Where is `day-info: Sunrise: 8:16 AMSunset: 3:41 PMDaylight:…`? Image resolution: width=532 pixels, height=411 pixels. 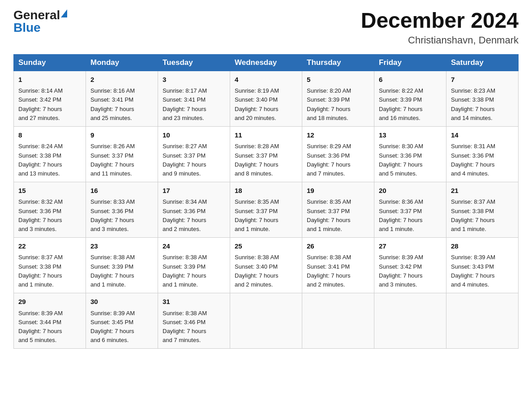 day-info: Sunrise: 8:16 AMSunset: 3:41 PMDaylight:… is located at coordinates (122, 105).